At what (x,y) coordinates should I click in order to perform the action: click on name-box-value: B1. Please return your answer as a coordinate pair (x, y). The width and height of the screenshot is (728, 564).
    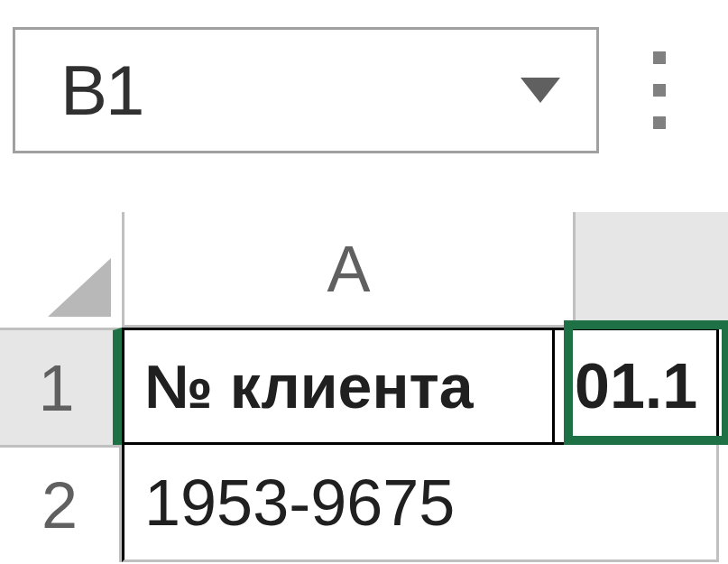
    Looking at the image, I should click on (101, 90).